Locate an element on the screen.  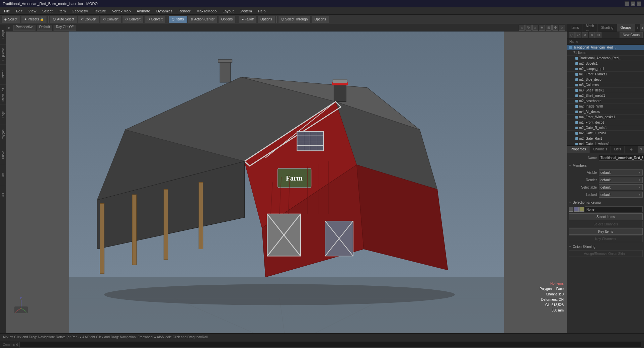
presets-button: ✦ Presets 🔒 is located at coordinates (34, 19).